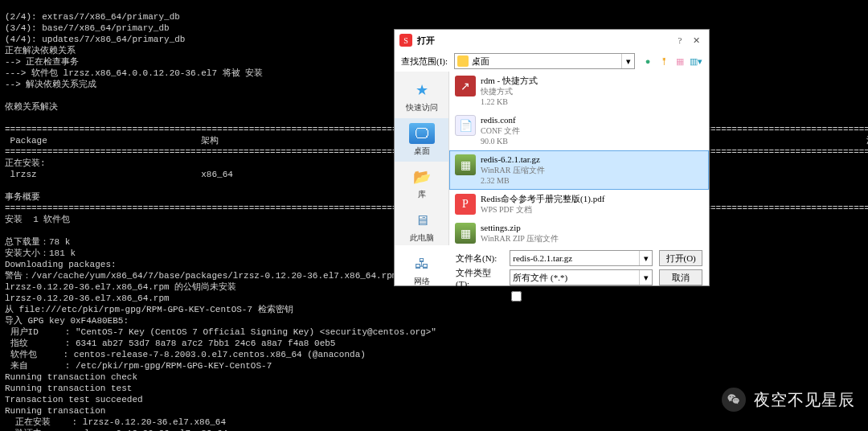 The width and height of the screenshot is (868, 431). Describe the element at coordinates (516, 296) in the screenshot. I see `ascii-checkbox` at that location.